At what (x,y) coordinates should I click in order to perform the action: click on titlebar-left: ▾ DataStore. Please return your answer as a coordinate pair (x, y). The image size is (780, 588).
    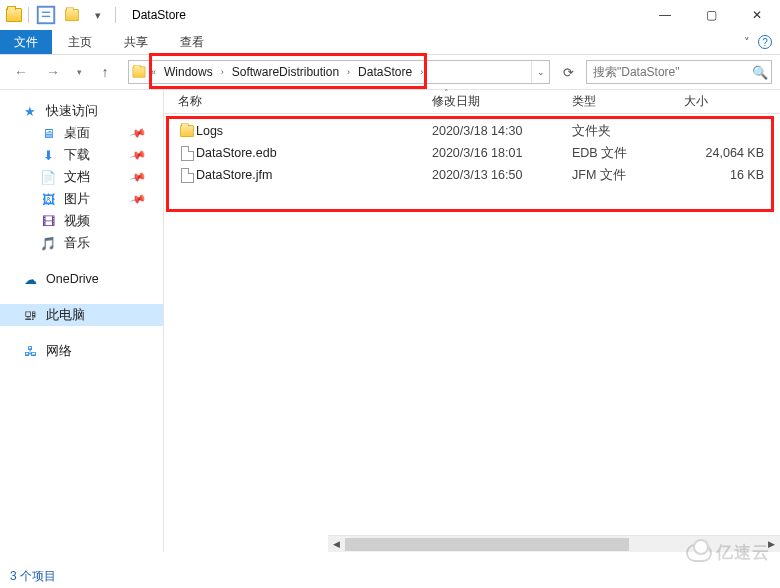
    Looking at the image, I should click on (93, 15).